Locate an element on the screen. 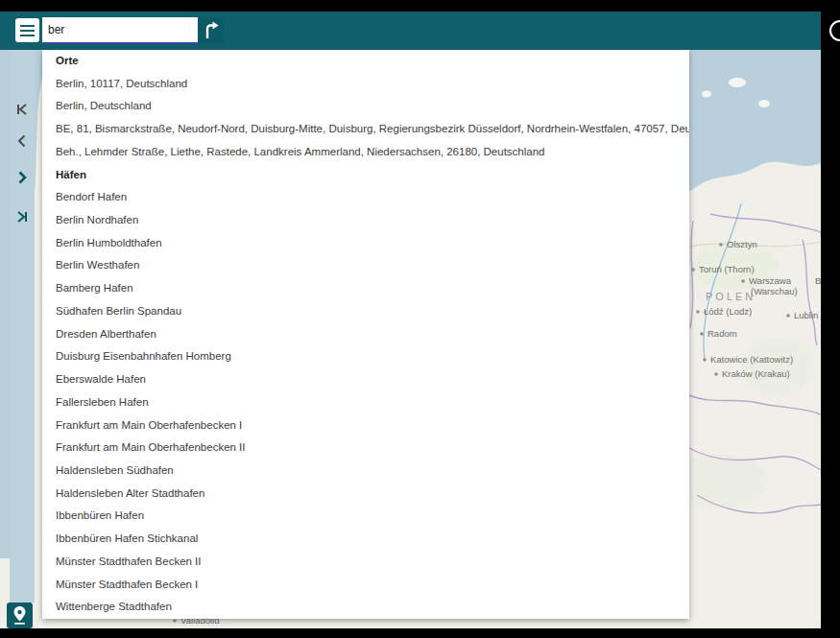 The image size is (840, 638). suggestion-item: Ibbenbüren Hafen Stichkanal is located at coordinates (366, 539).